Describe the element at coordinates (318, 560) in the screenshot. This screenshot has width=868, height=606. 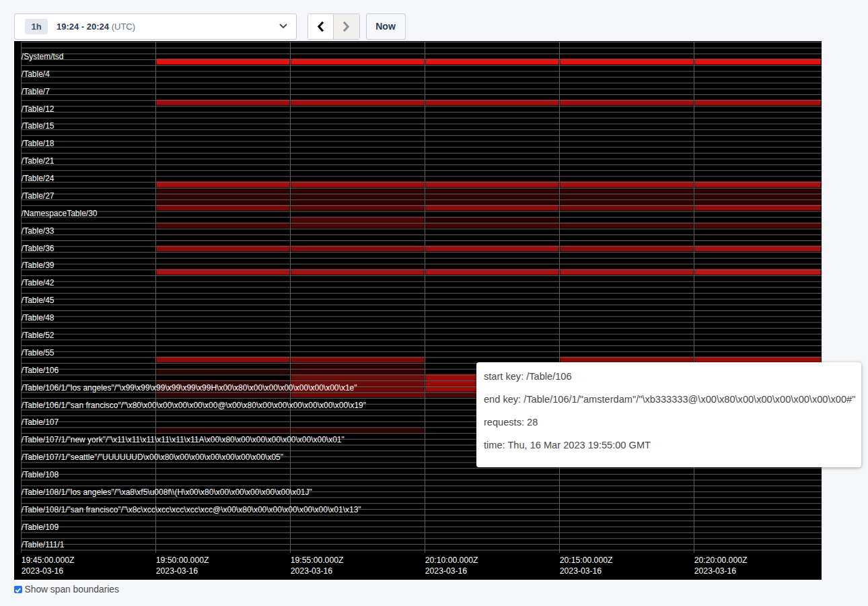
I see `svg-text: 19:55:00.000Z` at that location.